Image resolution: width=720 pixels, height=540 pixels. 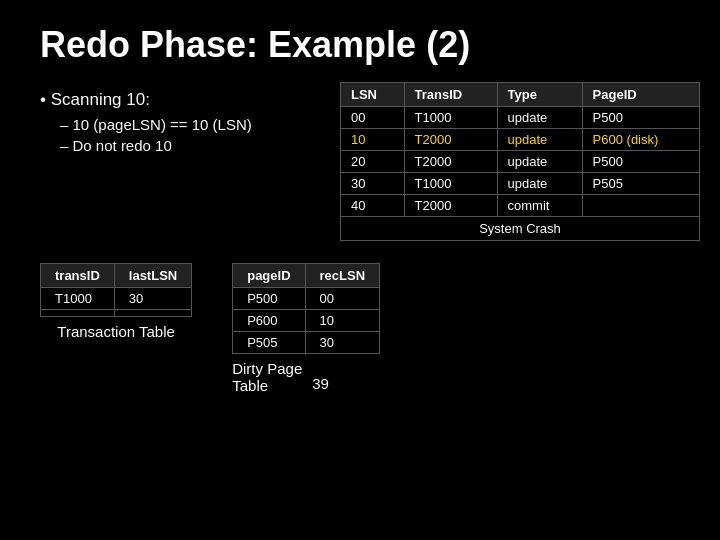 What do you see at coordinates (450, 95) in the screenshot?
I see `log-col-transid: TransID` at bounding box center [450, 95].